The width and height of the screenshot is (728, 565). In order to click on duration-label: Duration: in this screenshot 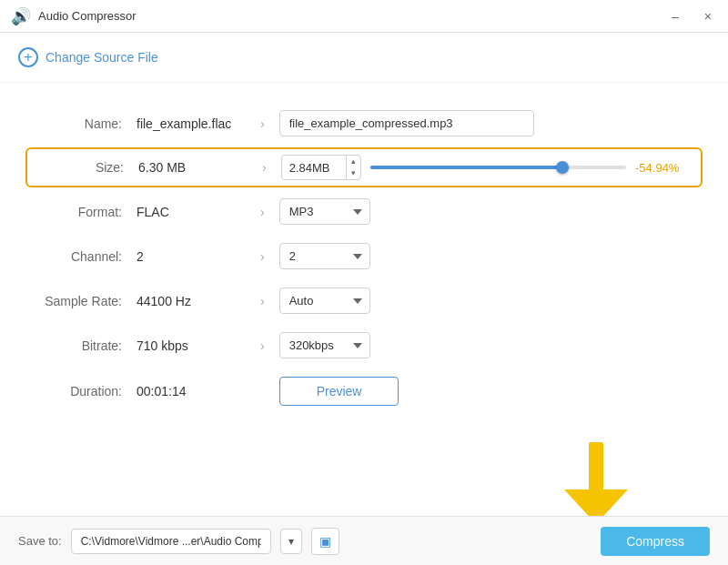, I will do `click(86, 391)`.